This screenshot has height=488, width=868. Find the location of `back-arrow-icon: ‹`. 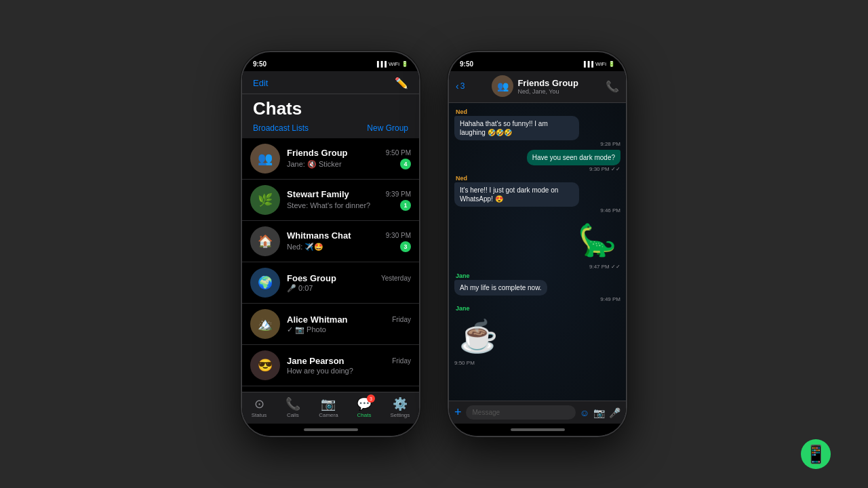

back-arrow-icon: ‹ is located at coordinates (457, 86).